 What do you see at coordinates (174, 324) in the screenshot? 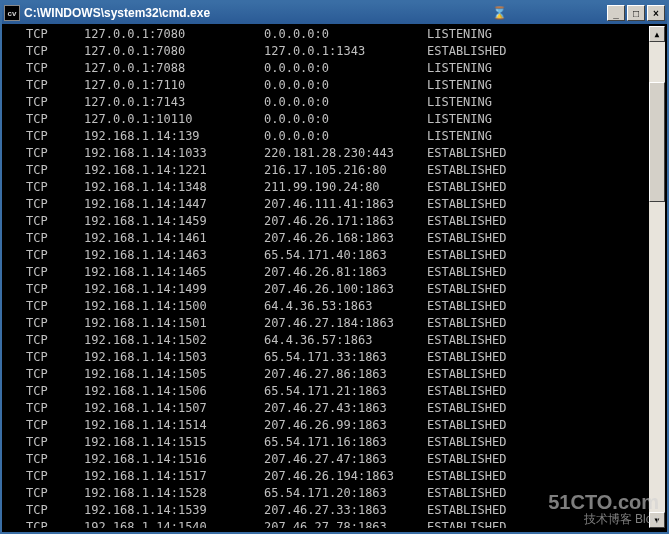
I see `local-address-cell: 192.168.1.14:1501` at bounding box center [174, 324].